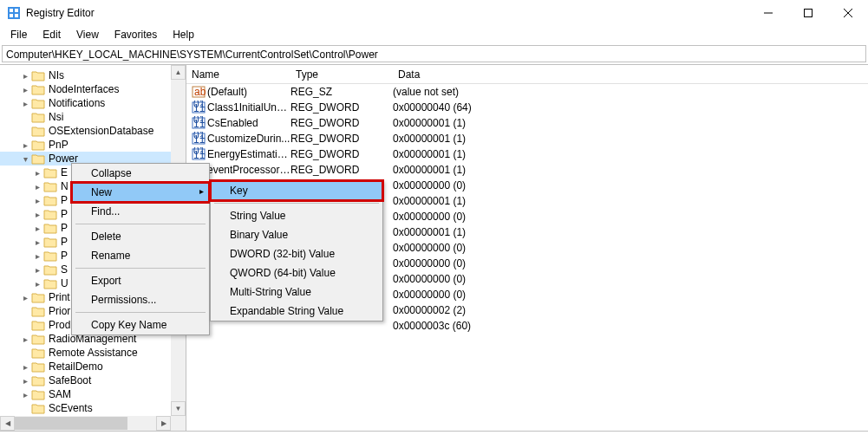 The height and width of the screenshot is (448, 868). Describe the element at coordinates (140, 281) in the screenshot. I see `menu-item-export: Export` at that location.